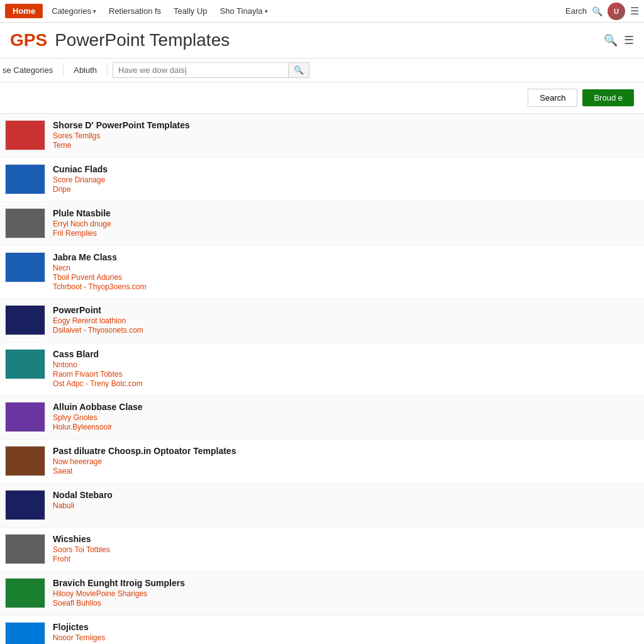 This screenshot has width=644, height=644. Describe the element at coordinates (346, 310) in the screenshot. I see `result-title: PowerPoint` at that location.